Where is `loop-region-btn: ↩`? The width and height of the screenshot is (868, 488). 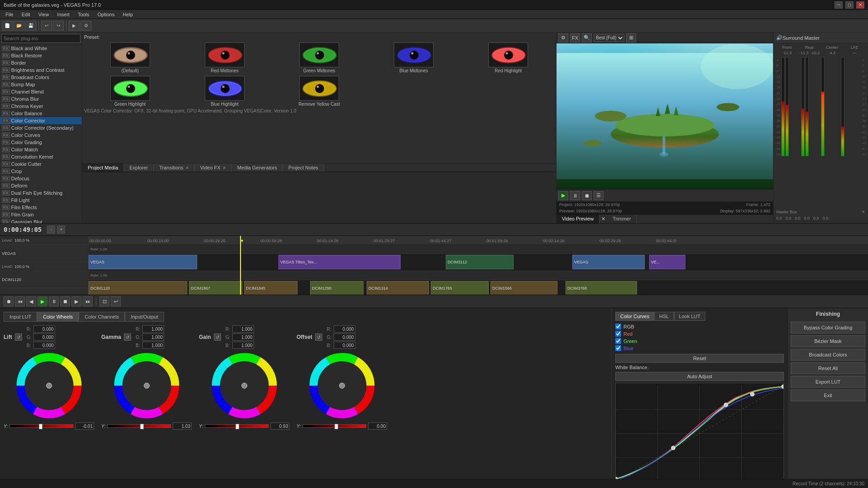
loop-region-btn: ↩ is located at coordinates (116, 301).